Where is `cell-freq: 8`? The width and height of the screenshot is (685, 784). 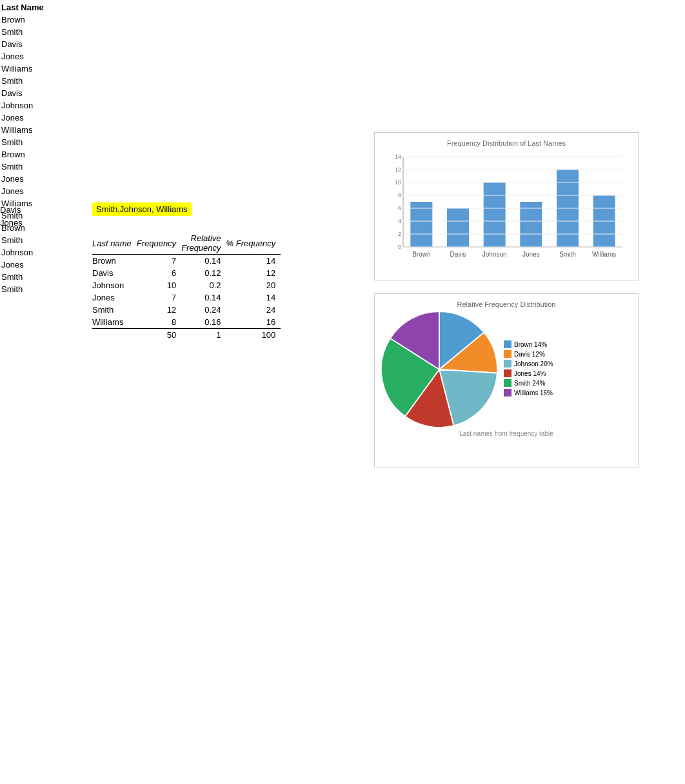 cell-freq: 8 is located at coordinates (159, 322).